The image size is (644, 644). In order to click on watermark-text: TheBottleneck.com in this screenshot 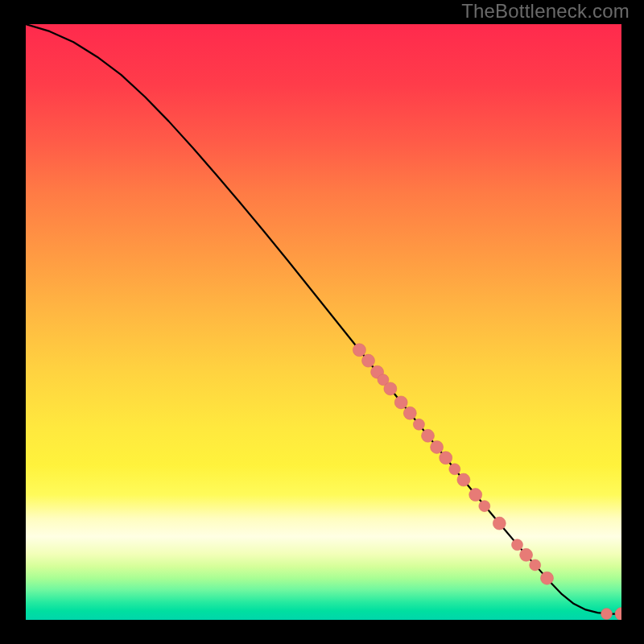, I will do `click(546, 11)`.